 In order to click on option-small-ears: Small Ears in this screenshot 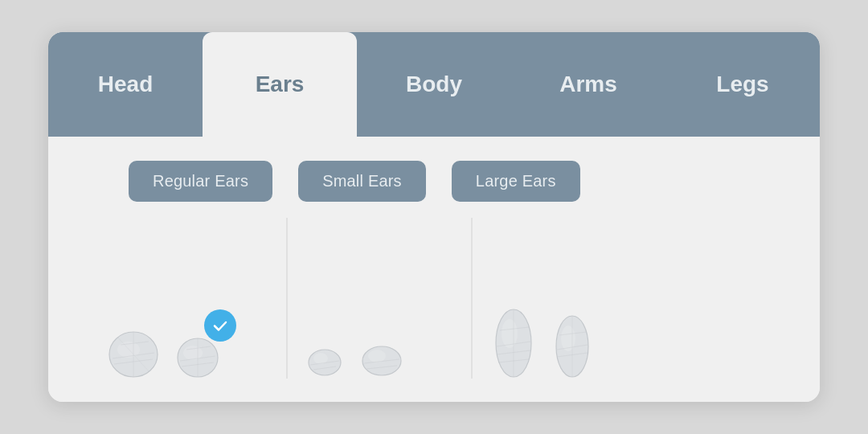, I will do `click(362, 182)`.